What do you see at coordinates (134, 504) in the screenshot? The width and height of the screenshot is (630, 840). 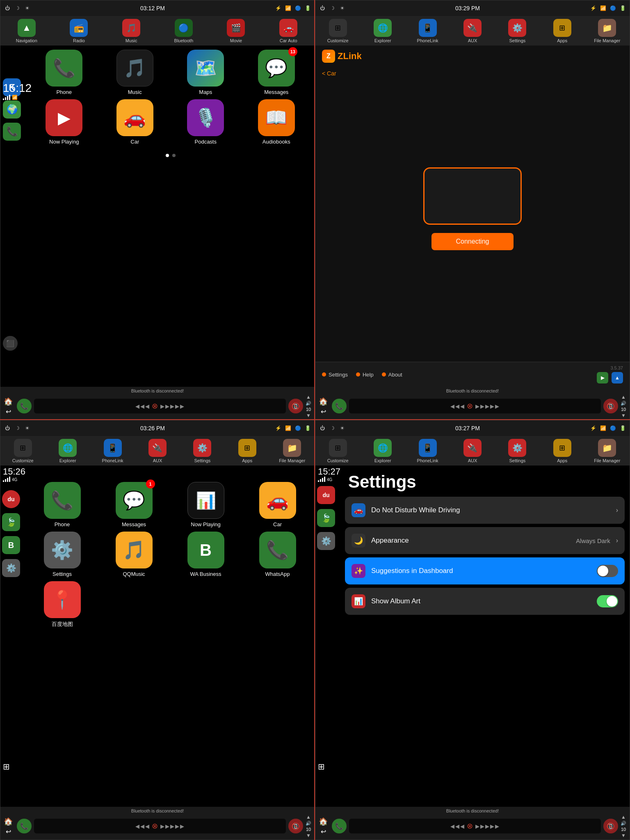 I see `app-messages-q3: 💬 1 Messages` at bounding box center [134, 504].